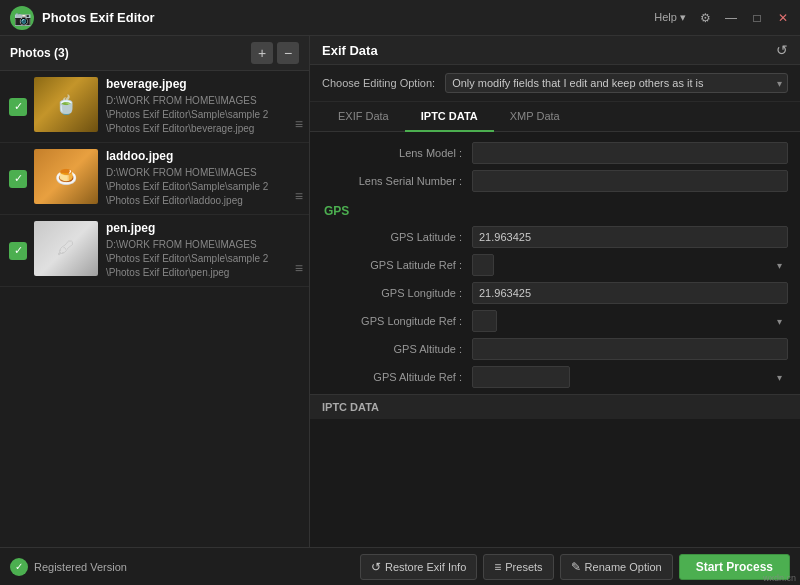 This screenshot has width=800, height=585. I want to click on window-controls: Help ▾ ⚙ — □ ✕, so click(722, 18).